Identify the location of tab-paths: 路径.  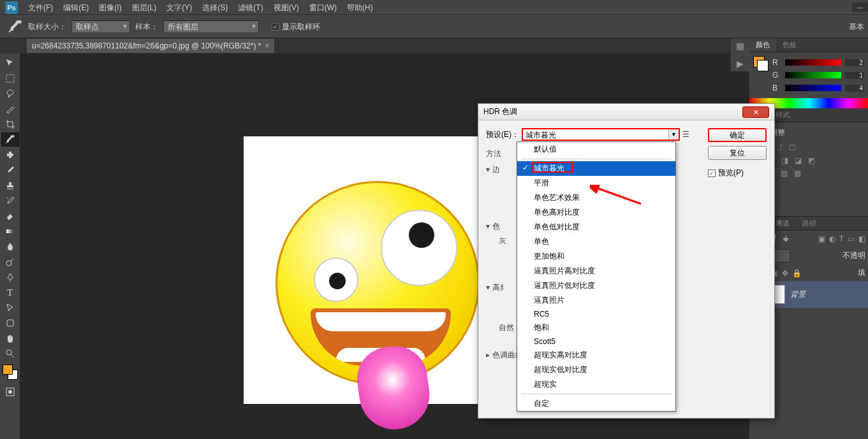
(809, 223).